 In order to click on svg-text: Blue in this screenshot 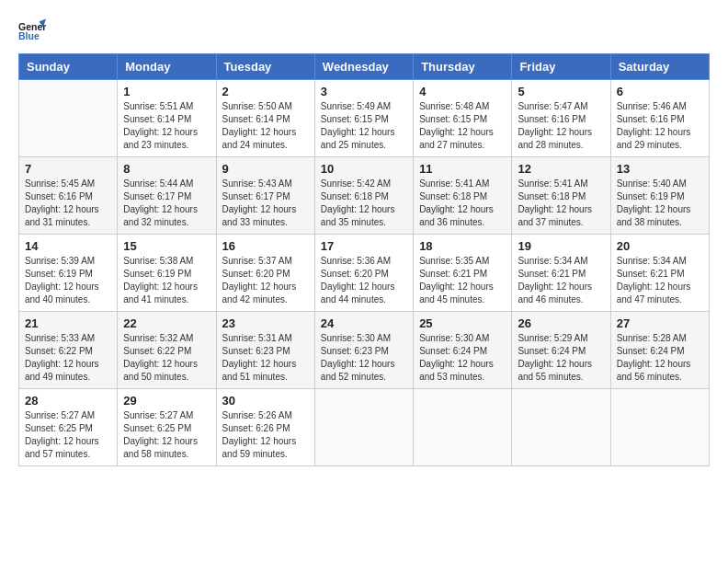, I will do `click(29, 36)`.